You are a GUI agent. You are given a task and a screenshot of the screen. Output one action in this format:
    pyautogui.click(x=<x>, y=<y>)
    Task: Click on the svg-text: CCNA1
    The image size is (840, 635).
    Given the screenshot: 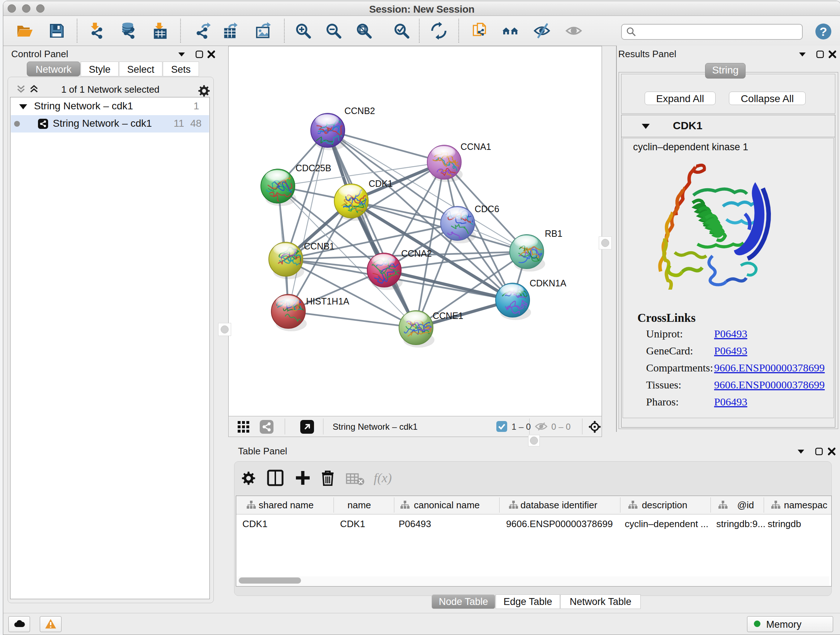 What is the action you would take?
    pyautogui.click(x=476, y=147)
    